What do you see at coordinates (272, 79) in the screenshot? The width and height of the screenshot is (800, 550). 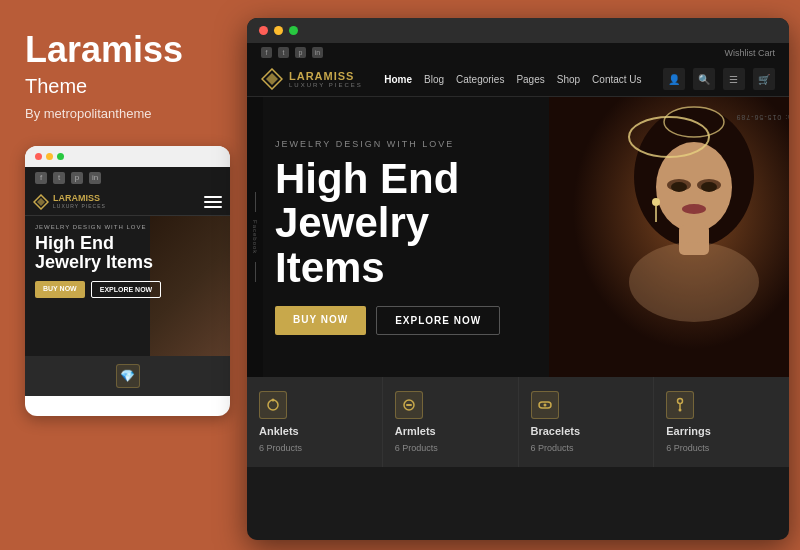 I see `nav-logo-icon` at bounding box center [272, 79].